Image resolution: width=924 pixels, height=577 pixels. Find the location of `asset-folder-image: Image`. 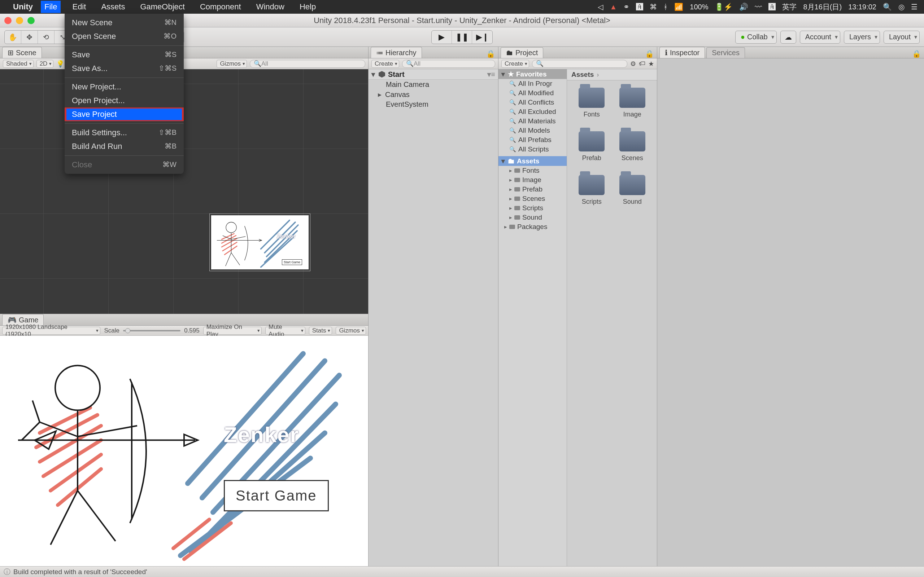

asset-folder-image: Image is located at coordinates (633, 103).